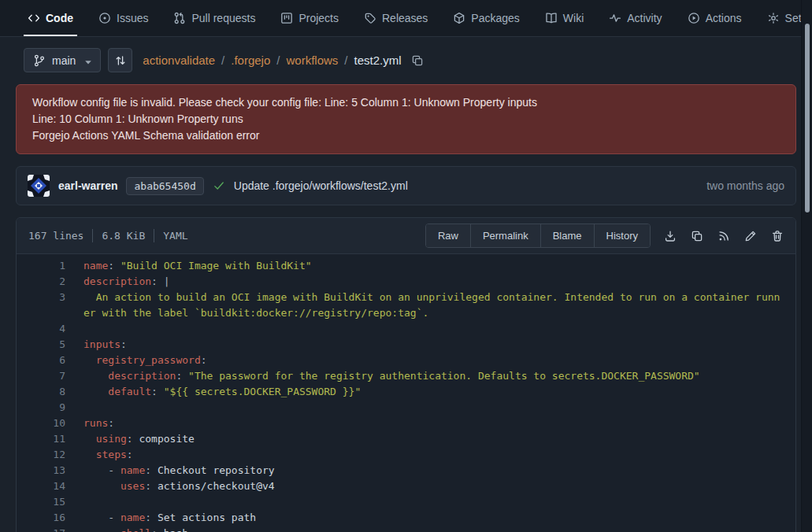  I want to click on edit-button, so click(750, 236).